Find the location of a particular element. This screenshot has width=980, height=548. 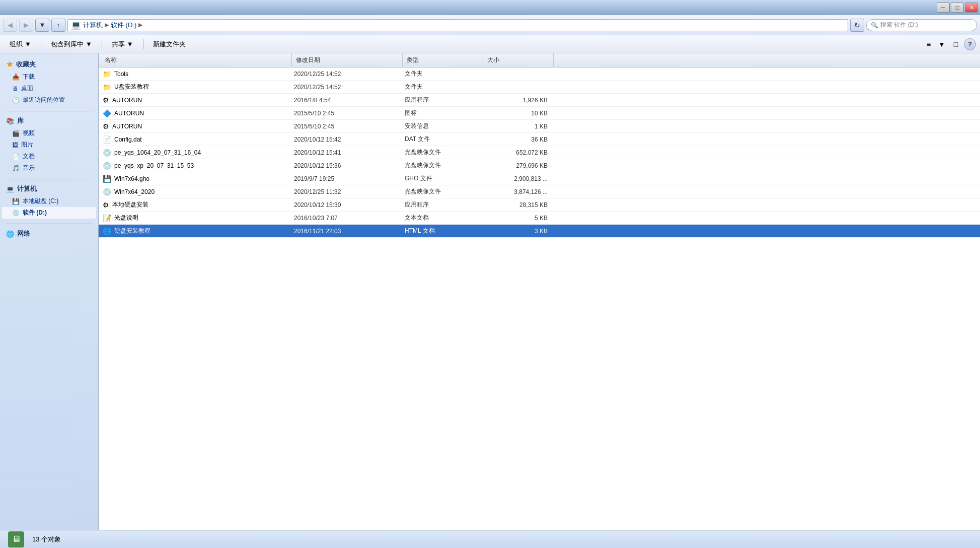

path-computer: 计算机 is located at coordinates (93, 25).